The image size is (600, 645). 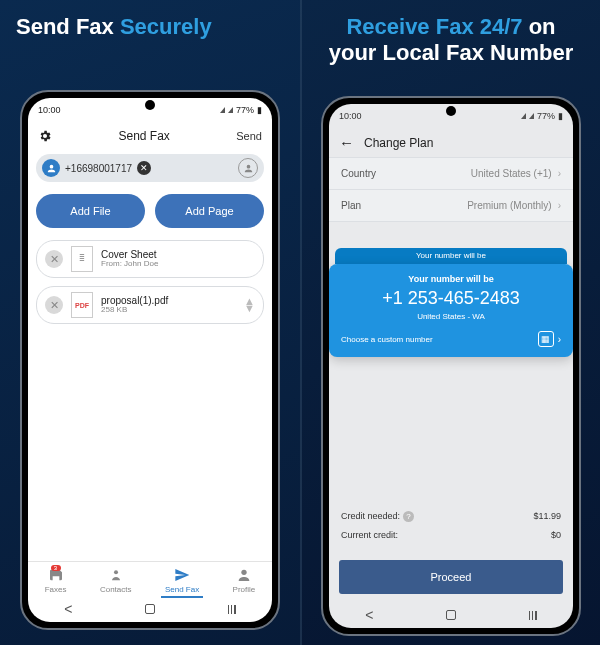 I want to click on row-plan: Plan Premium (Monthly)›, so click(x=451, y=206).